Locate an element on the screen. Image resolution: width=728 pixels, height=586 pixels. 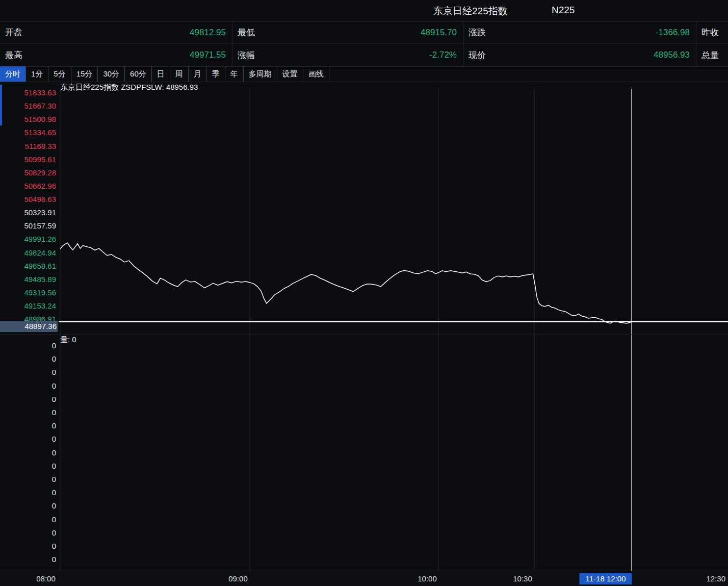
timeframe-tabs: 分时1分5分15分30分60分日周月季年多周期设置画线 is located at coordinates (364, 74).